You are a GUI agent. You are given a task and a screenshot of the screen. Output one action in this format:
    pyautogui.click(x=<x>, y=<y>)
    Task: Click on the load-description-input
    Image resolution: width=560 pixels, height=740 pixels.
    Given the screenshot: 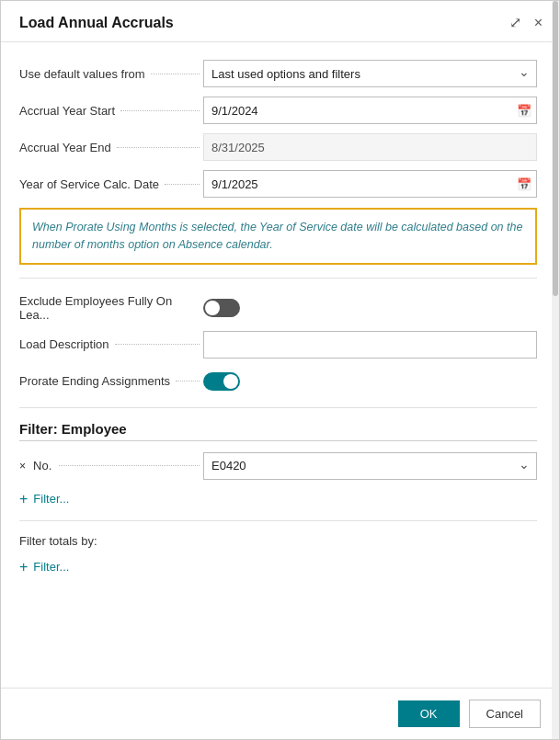 What is the action you would take?
    pyautogui.click(x=370, y=345)
    